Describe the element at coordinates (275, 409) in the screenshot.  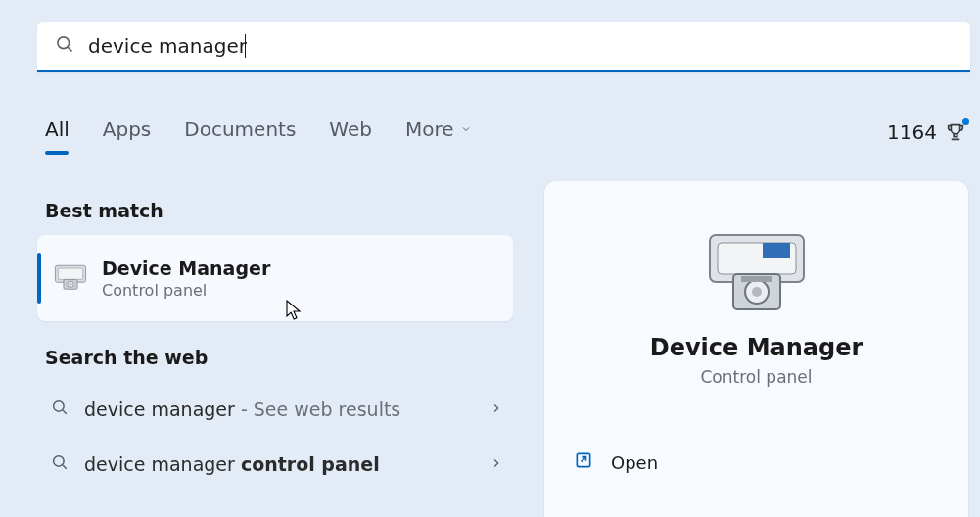
I see `web-result-0: device manager - See web results` at that location.